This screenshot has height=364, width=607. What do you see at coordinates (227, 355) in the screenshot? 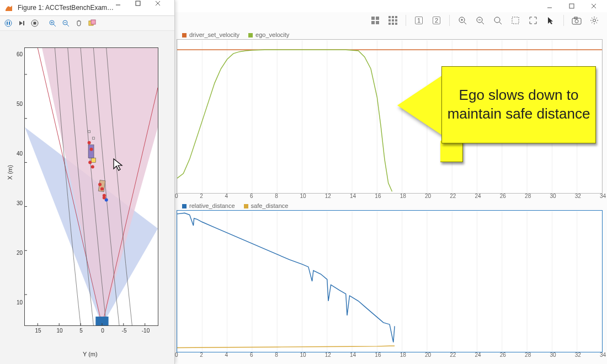
I see `x-tick-label: 4` at bounding box center [227, 355].